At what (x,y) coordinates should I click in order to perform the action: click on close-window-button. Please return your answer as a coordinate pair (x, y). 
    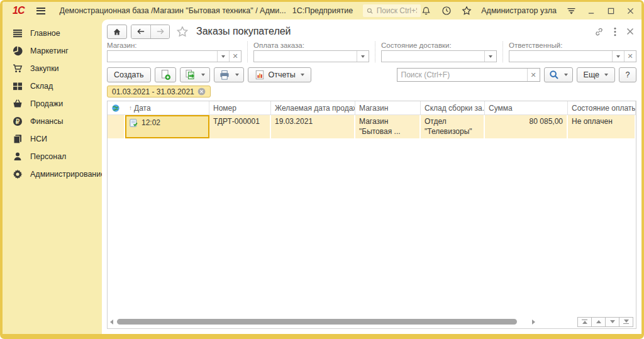
    Looking at the image, I should click on (630, 11).